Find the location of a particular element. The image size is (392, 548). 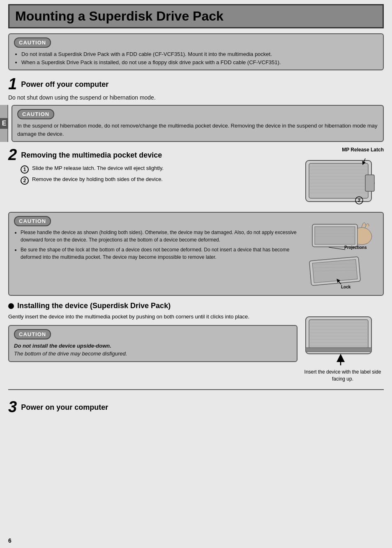

caution-badge-2: CAUTION is located at coordinates (36, 114).